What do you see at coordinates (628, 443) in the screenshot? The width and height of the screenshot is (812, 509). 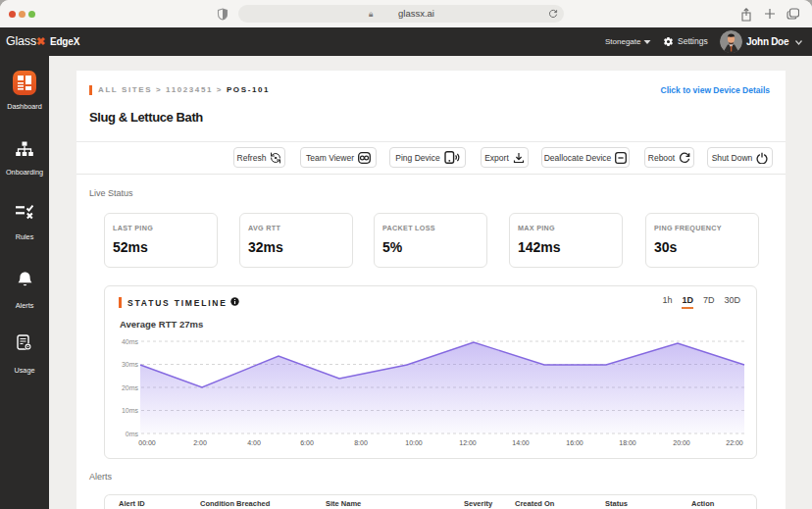 I see `svg-text: 18:00` at bounding box center [628, 443].